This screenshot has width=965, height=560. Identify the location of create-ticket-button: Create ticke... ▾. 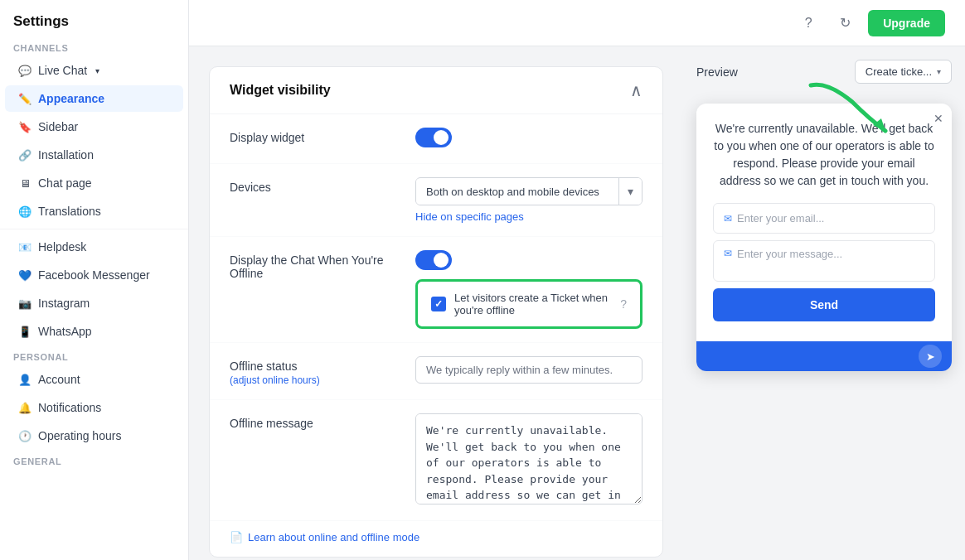
(904, 71).